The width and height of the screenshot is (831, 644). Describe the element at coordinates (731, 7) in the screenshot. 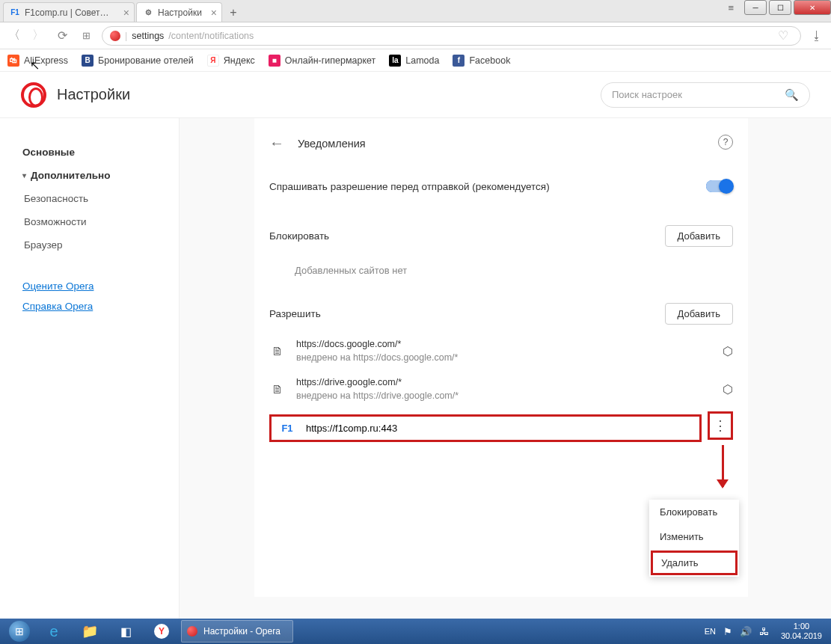

I see `window-menu-icon: ≡` at that location.